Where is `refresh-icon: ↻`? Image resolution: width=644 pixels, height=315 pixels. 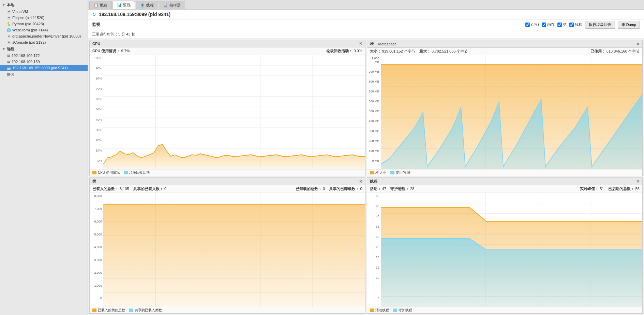
refresh-icon: ↻ is located at coordinates (94, 14).